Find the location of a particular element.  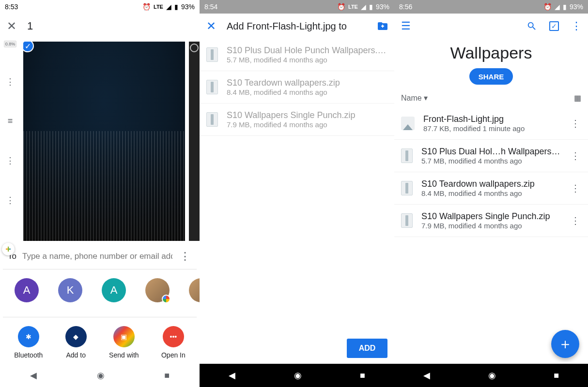

sort-dropdown: Name ▾ is located at coordinates (415, 98).